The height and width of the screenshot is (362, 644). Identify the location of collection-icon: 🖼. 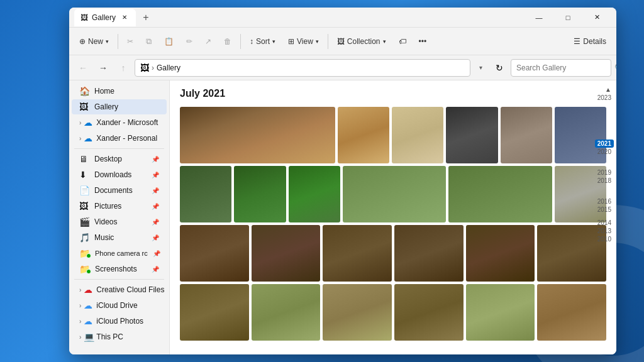
(341, 41).